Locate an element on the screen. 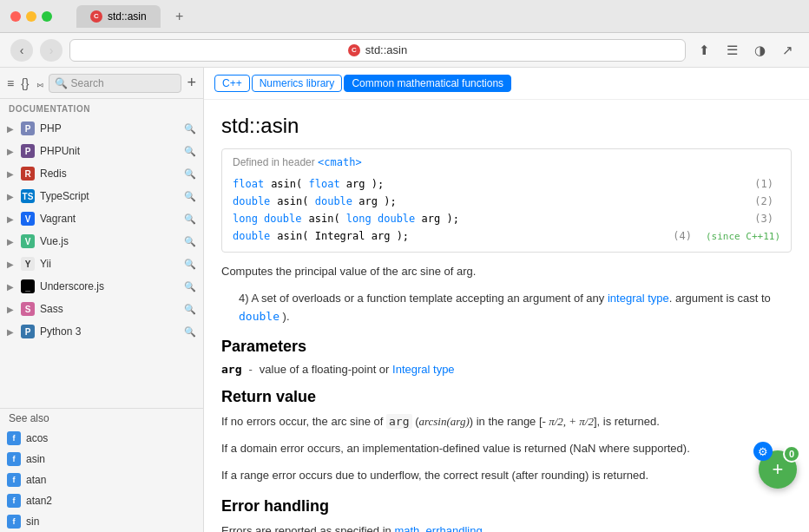  sidebar-item-underscore: ▶ _ Underscore.js 🔍 is located at coordinates (102, 286).